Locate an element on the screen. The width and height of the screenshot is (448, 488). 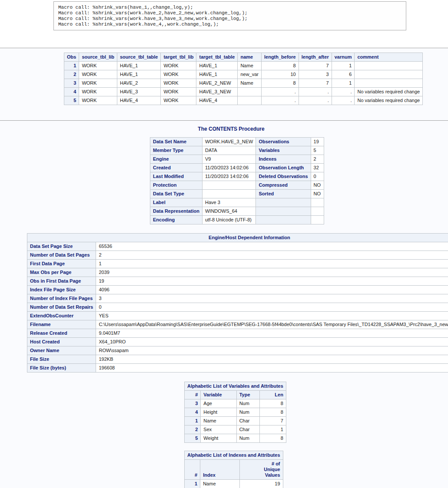
variables-body: 3AgeNum84HeightNum81NameChar72SexChar15W… is located at coordinates (236, 421).